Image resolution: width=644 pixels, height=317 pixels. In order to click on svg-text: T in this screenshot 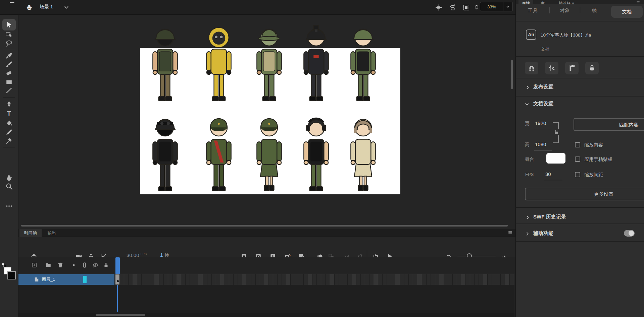, I will do `click(9, 113)`.